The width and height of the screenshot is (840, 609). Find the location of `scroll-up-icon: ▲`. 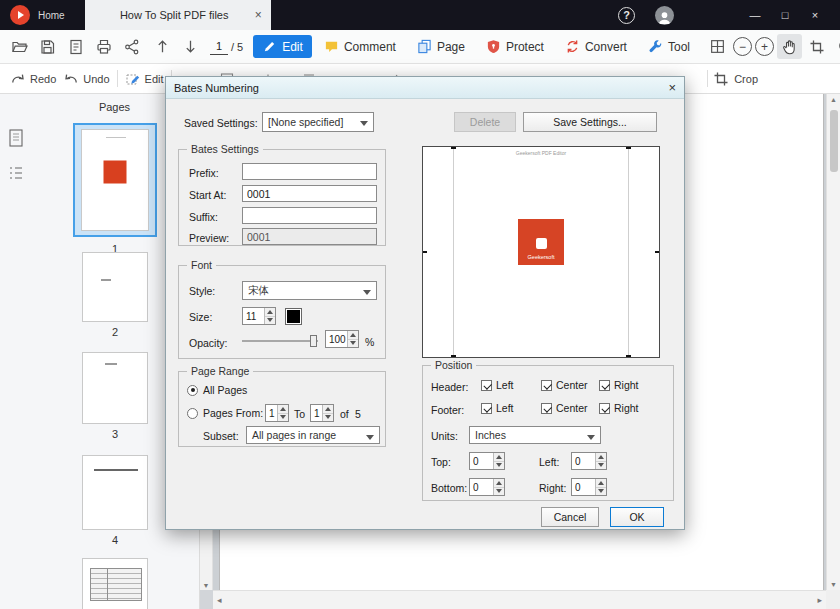

scroll-up-icon: ▲ is located at coordinates (834, 100).